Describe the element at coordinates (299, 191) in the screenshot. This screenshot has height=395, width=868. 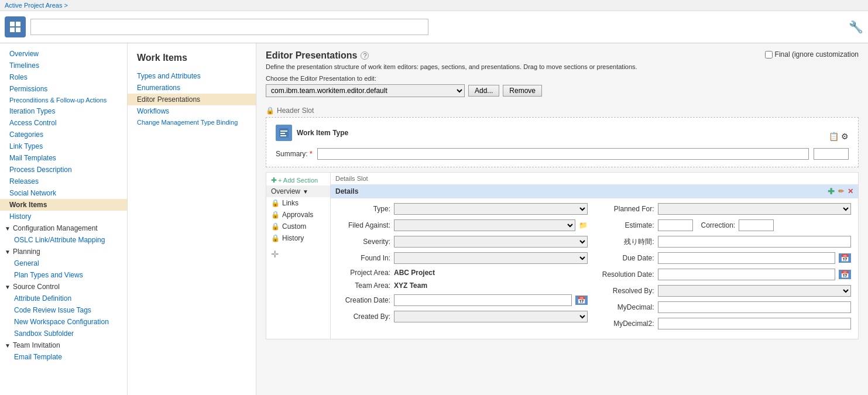
I see `sub-nav-overview: Overview ▼` at that location.